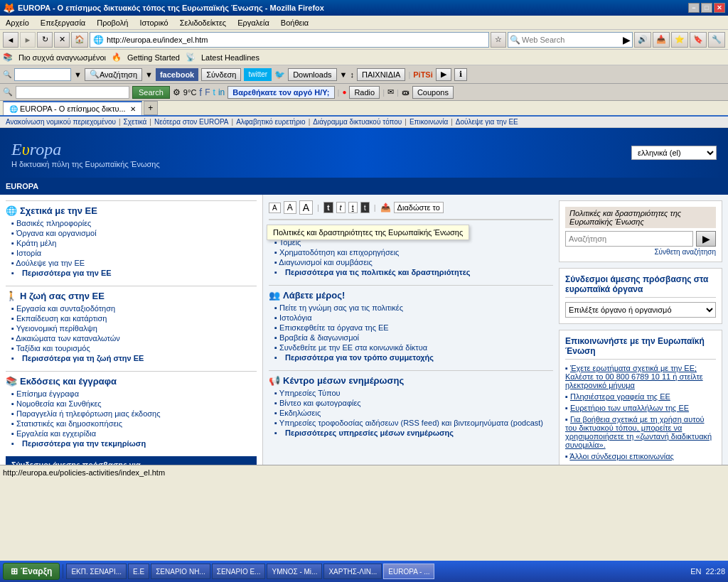  What do you see at coordinates (50, 263) in the screenshot?
I see `link-work-eu: Δούλεψε για την ΕΕ` at bounding box center [50, 263].